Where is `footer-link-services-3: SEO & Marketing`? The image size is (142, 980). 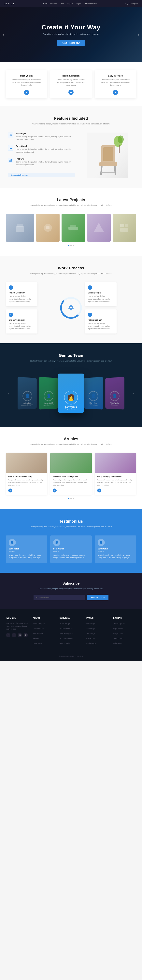
footer-link-services-3: SEO & Marketing is located at coordinates (66, 638).